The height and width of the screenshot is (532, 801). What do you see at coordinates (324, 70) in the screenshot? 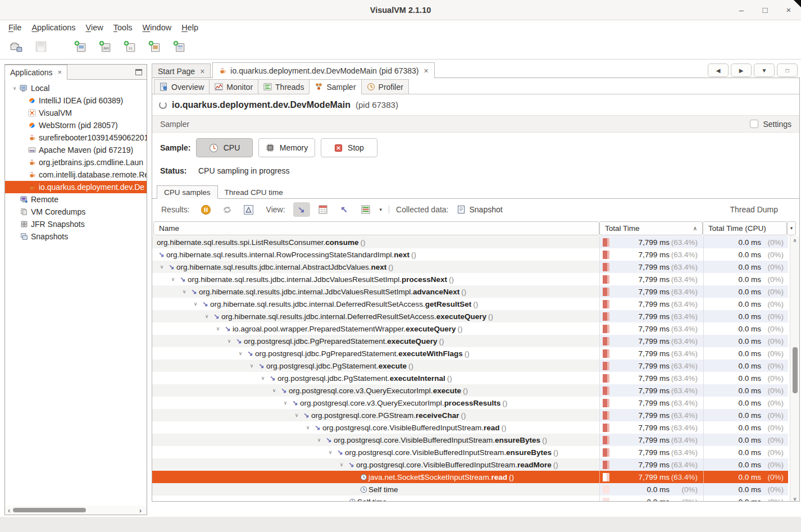
I see `doc-tab-io-quarkus-deployment-dev-devmod: io.quarkus.deployment.dev.DevModeMain (p…` at bounding box center [324, 70].